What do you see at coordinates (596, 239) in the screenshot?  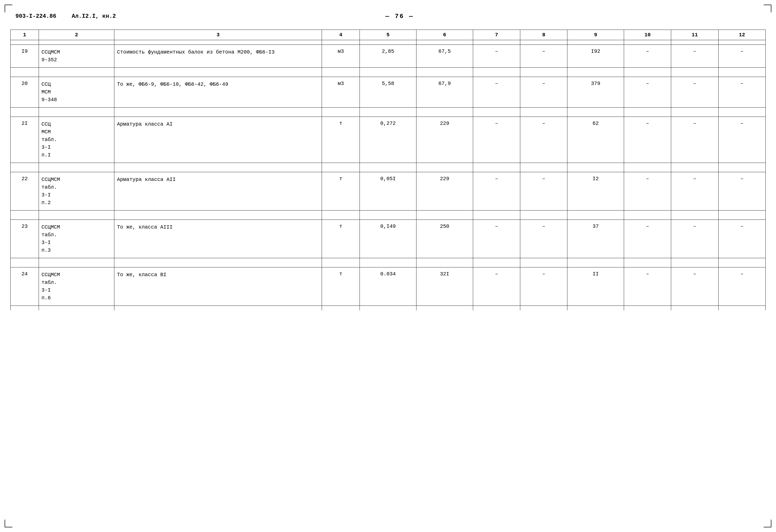 I see `cell-row4-col9: 37` at bounding box center [596, 239].